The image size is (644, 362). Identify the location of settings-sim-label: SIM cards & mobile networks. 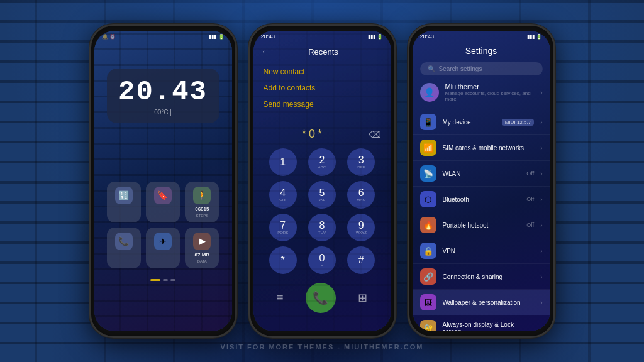
(489, 148).